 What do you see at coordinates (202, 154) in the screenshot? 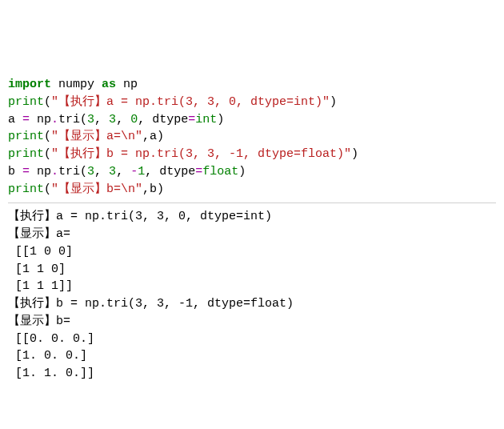
I see `string-literal: "【执行】b = np.tri(3, 3, -1, dtype=float)"` at bounding box center [202, 154].